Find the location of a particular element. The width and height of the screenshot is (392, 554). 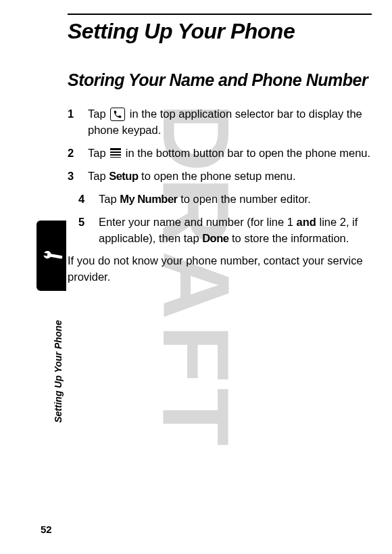

step-1: 1 Tap in the top application selector ba… is located at coordinates (220, 122).